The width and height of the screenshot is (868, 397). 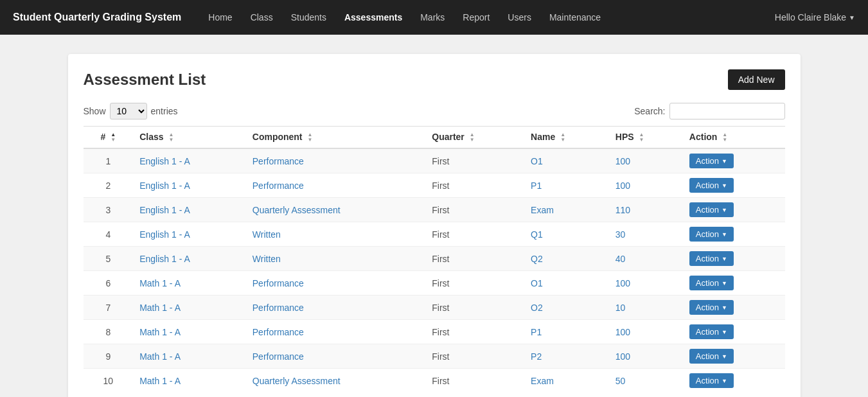 I want to click on nav-item-marks: Marks, so click(x=432, y=17).